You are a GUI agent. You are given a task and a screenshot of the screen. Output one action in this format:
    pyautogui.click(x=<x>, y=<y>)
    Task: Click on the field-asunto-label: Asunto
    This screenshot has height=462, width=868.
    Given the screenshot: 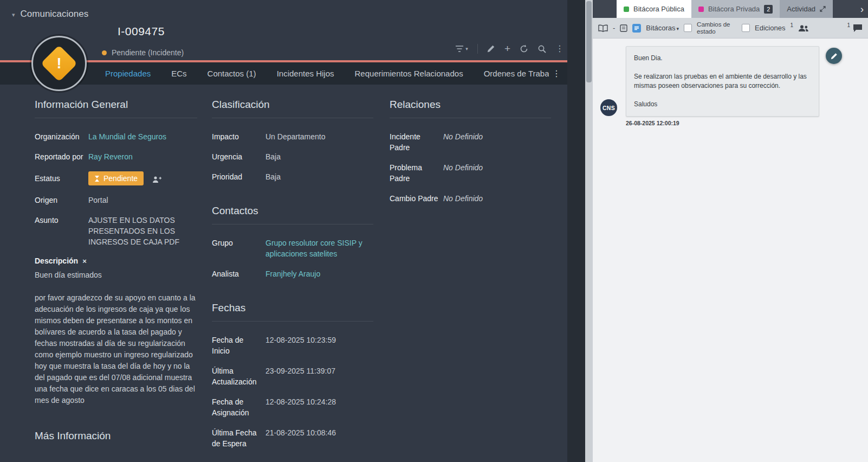 What is the action you would take?
    pyautogui.click(x=62, y=231)
    